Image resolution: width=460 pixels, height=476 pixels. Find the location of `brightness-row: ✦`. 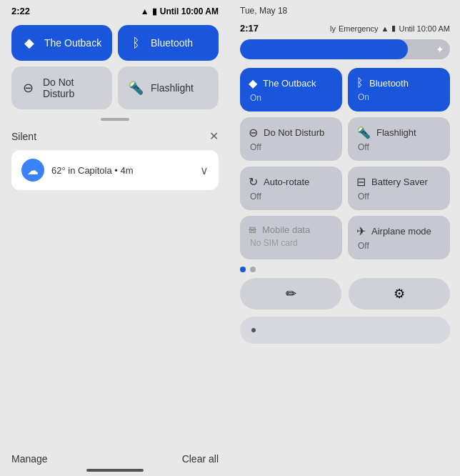

brightness-row: ✦ is located at coordinates (345, 51).